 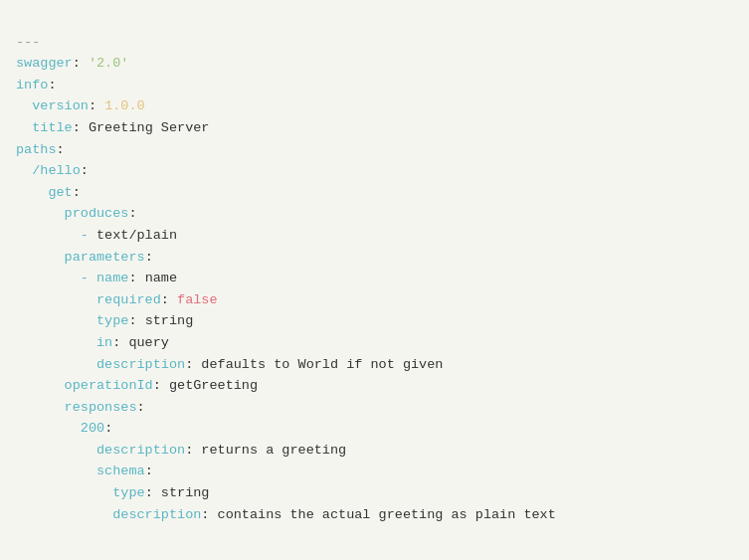 I want to click on code-token: query, so click(x=149, y=342).